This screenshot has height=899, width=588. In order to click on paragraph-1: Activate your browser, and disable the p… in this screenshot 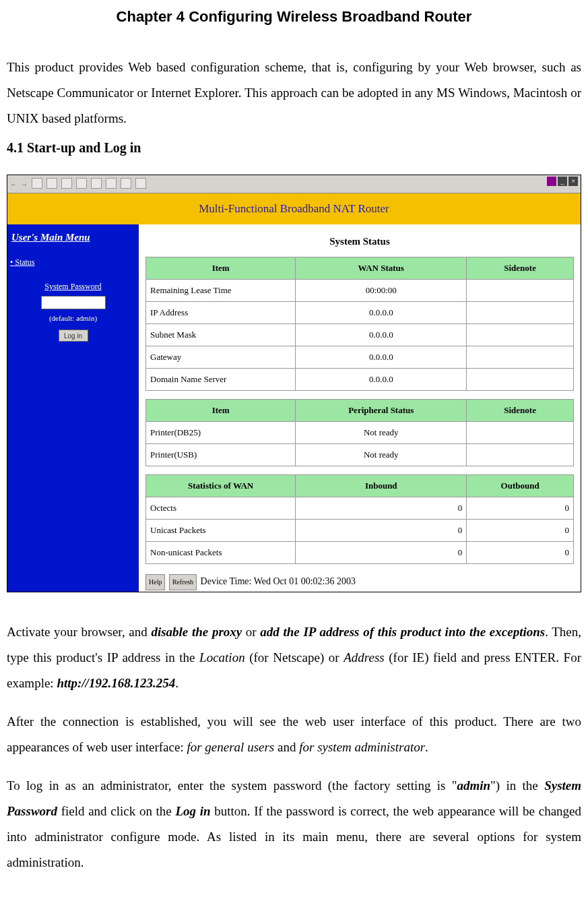, I will do `click(294, 658)`.